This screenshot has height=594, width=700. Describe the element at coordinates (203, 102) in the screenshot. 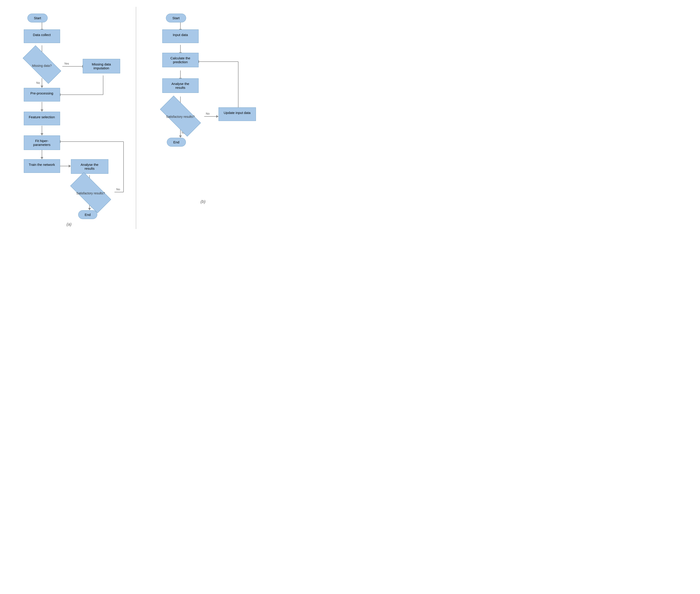

I see `diagram-b-svg: Yes No` at that location.